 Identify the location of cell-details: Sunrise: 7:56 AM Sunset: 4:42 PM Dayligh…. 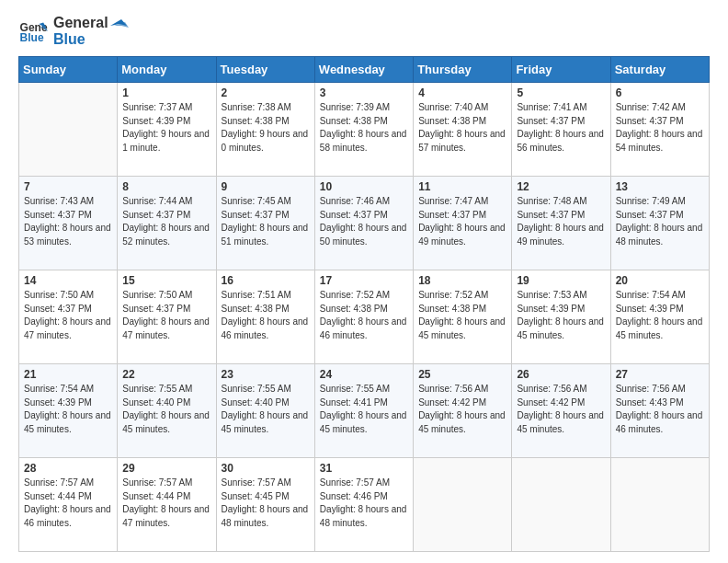
(462, 409).